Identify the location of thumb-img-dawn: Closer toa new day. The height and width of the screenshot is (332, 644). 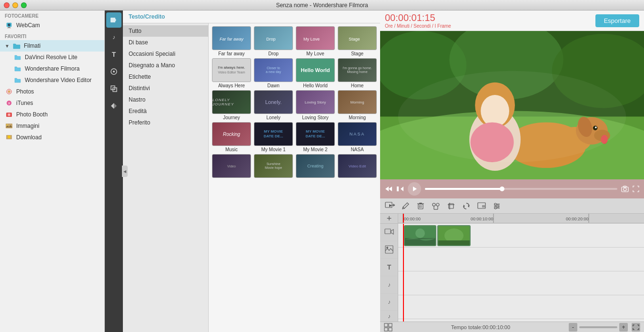
(273, 70).